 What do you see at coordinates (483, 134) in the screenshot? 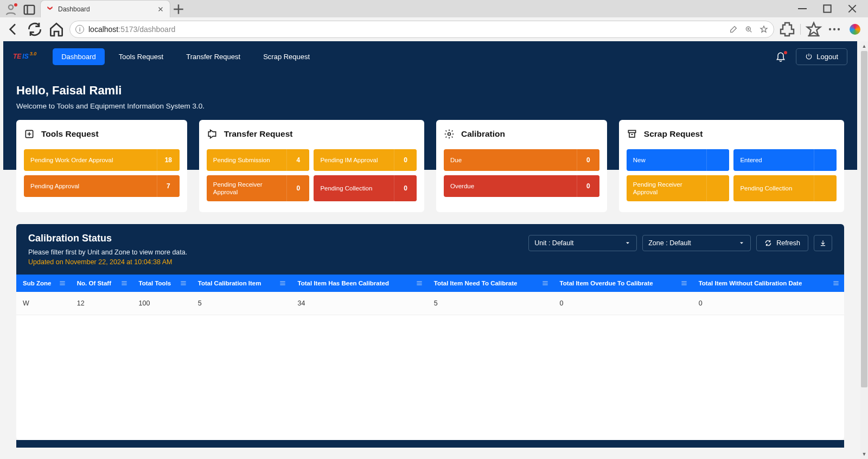
I see `card-title: Calibration` at bounding box center [483, 134].